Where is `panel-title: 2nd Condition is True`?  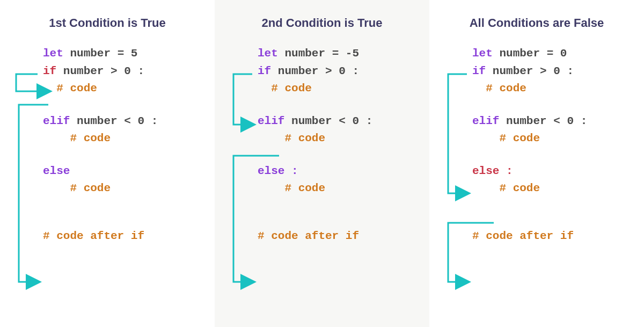
panel-title: 2nd Condition is True is located at coordinates (322, 23).